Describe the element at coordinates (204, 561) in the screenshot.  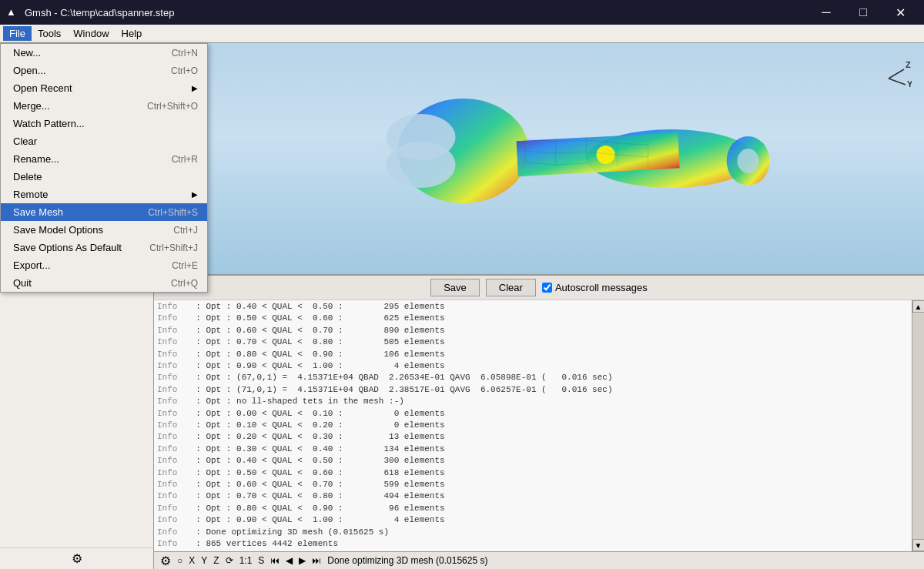
I see `y-label: Y` at that location.